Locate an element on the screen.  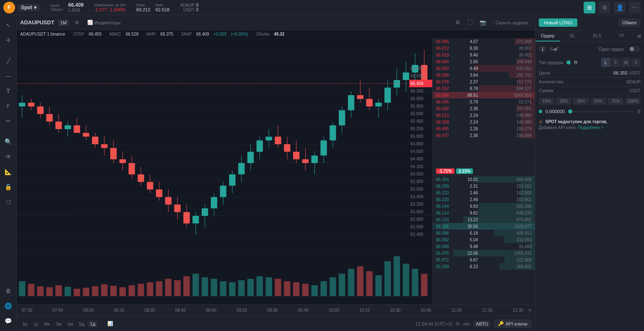
pct-btn-100%: 100% is located at coordinates (633, 101).